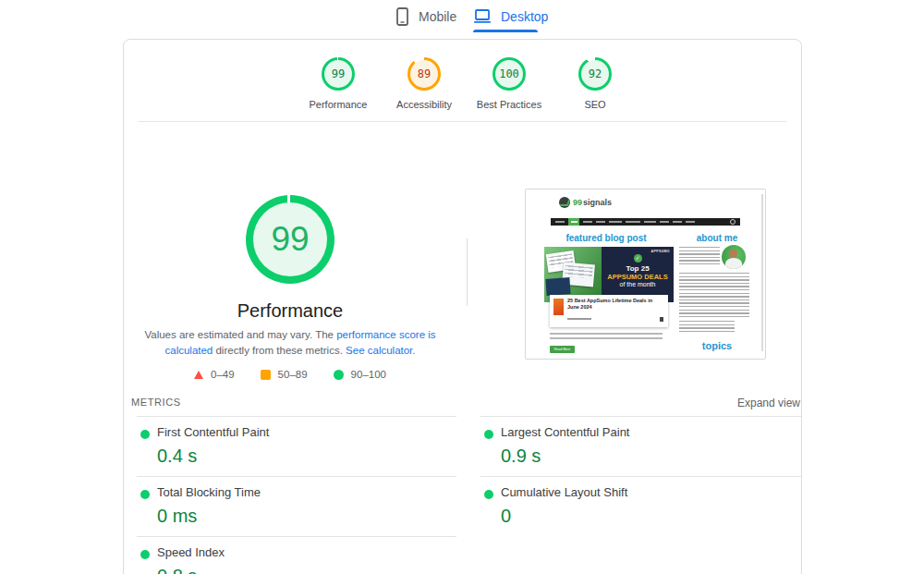  Describe the element at coordinates (525, 17) in the screenshot. I see `tab-desktop-label: Desktop` at that location.